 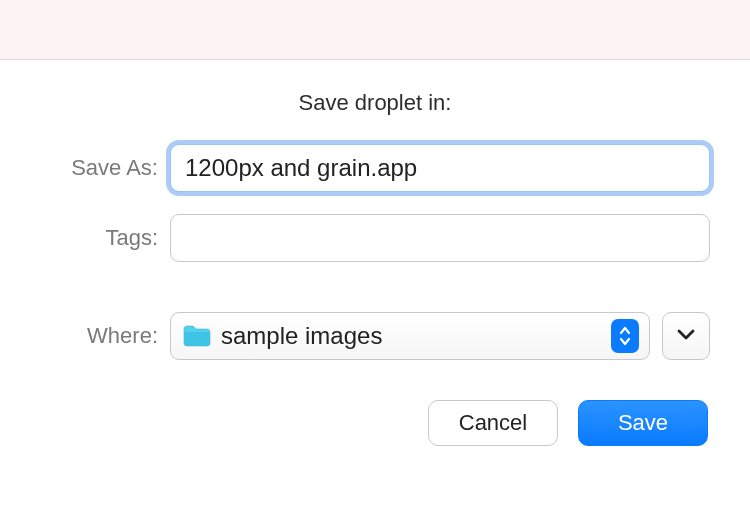 I want to click on where-row: Where: sample images, so click(x=375, y=336).